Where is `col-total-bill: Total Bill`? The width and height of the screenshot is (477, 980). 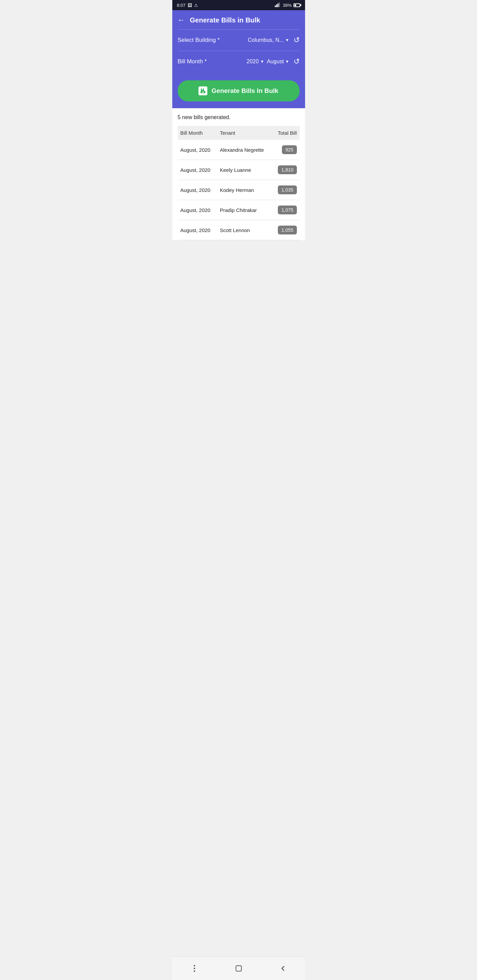 col-total-bill: Total Bill is located at coordinates (286, 133).